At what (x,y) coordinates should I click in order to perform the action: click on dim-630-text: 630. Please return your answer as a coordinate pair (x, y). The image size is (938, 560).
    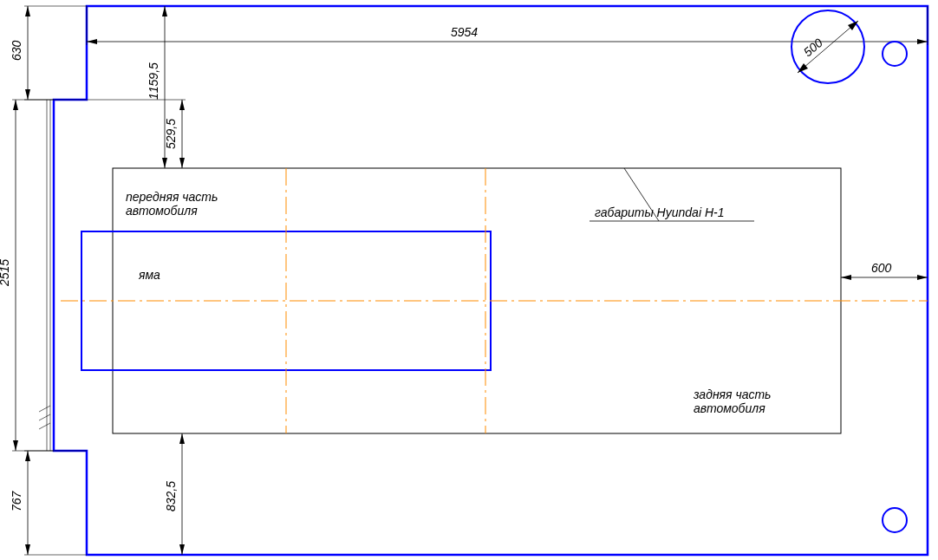
    Looking at the image, I should click on (16, 50).